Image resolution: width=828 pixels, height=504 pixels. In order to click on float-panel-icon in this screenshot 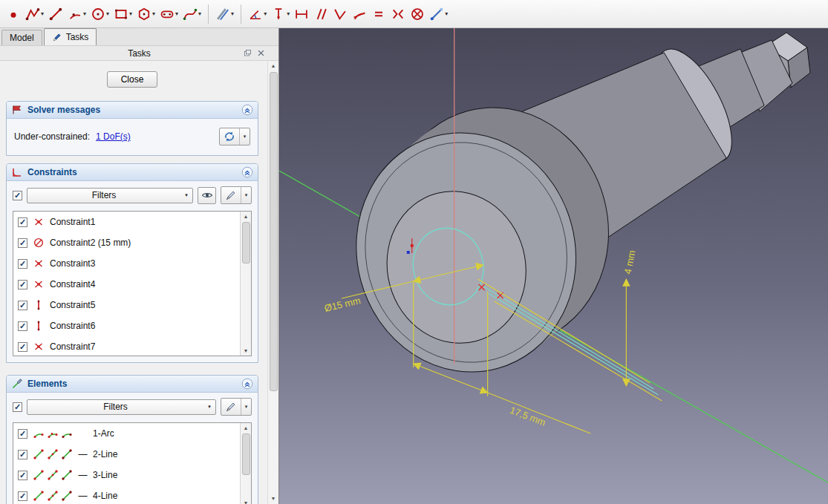, I will do `click(248, 53)`.